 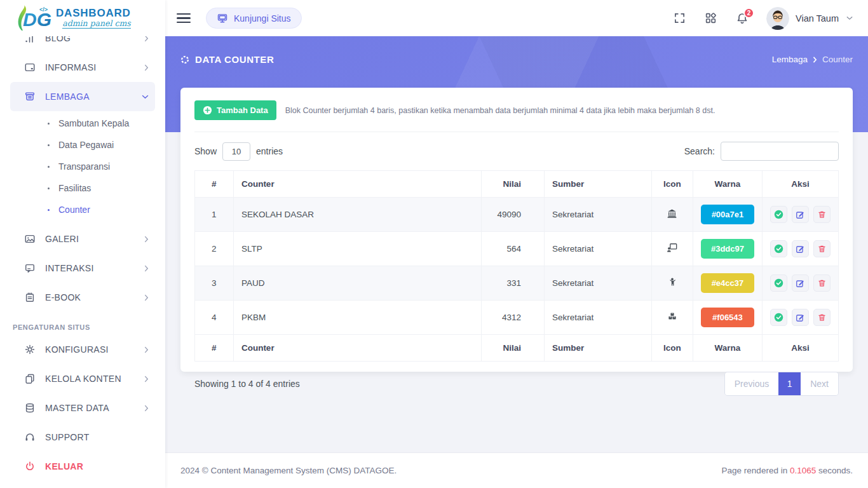 What do you see at coordinates (83, 18) in the screenshot?
I see `brand-logo: DG </> DASHBOARD admin panel cms` at bounding box center [83, 18].